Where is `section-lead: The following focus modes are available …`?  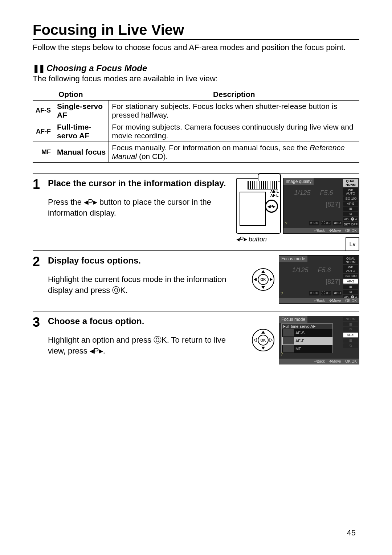
section-lead: The following focus modes are available … is located at coordinates (196, 79).